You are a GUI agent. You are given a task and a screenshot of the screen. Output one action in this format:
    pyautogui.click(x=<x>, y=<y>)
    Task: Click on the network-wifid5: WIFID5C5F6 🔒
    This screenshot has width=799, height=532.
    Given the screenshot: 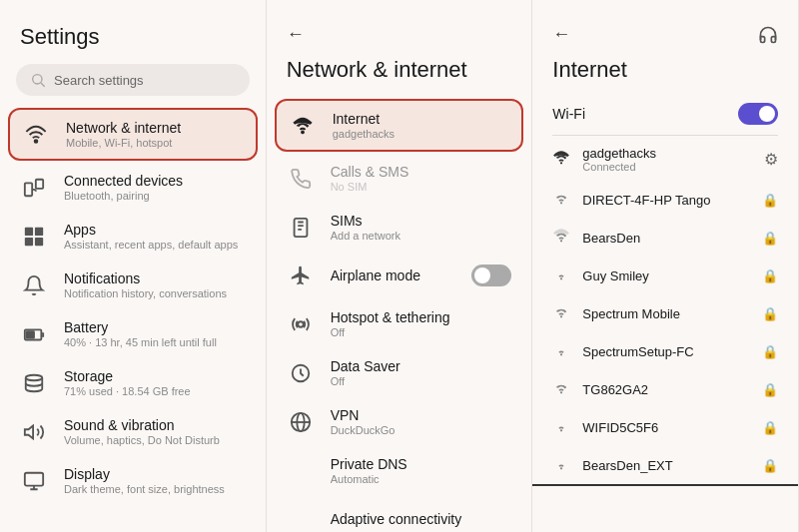 What is the action you would take?
    pyautogui.click(x=665, y=427)
    